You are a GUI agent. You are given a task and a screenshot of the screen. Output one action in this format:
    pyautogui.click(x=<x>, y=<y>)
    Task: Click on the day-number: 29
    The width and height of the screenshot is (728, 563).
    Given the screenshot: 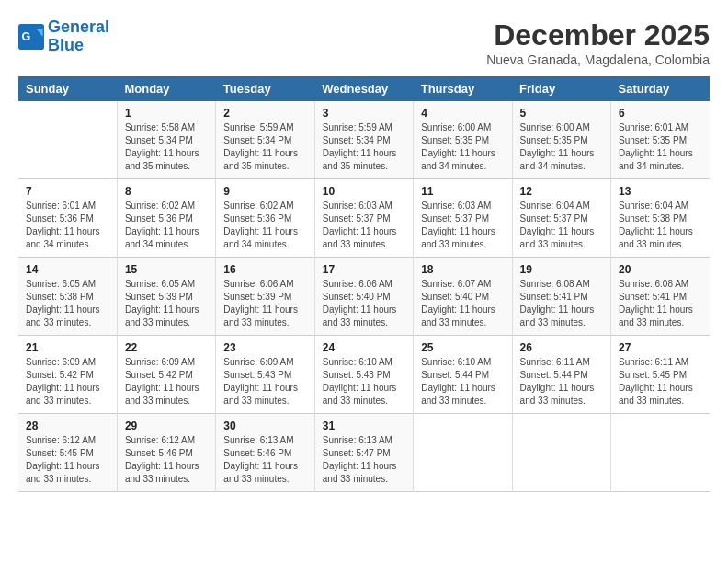 What is the action you would take?
    pyautogui.click(x=166, y=426)
    